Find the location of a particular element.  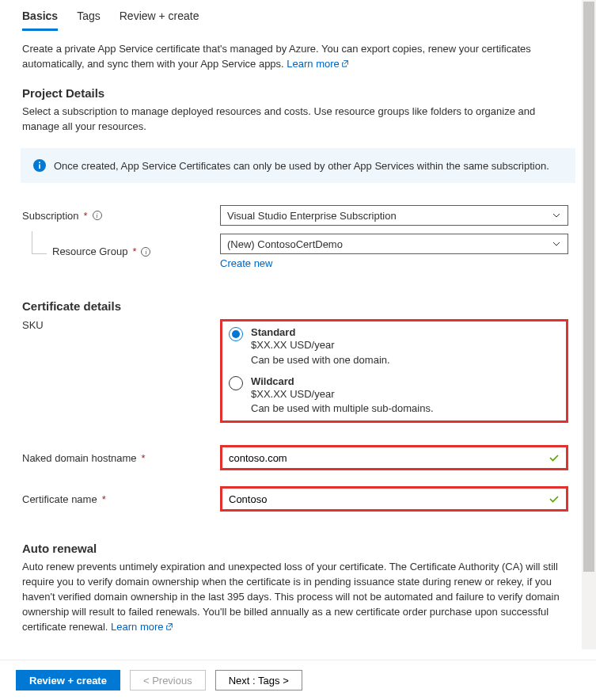

hostname-label: Naked domain hostname * is located at coordinates (121, 458).